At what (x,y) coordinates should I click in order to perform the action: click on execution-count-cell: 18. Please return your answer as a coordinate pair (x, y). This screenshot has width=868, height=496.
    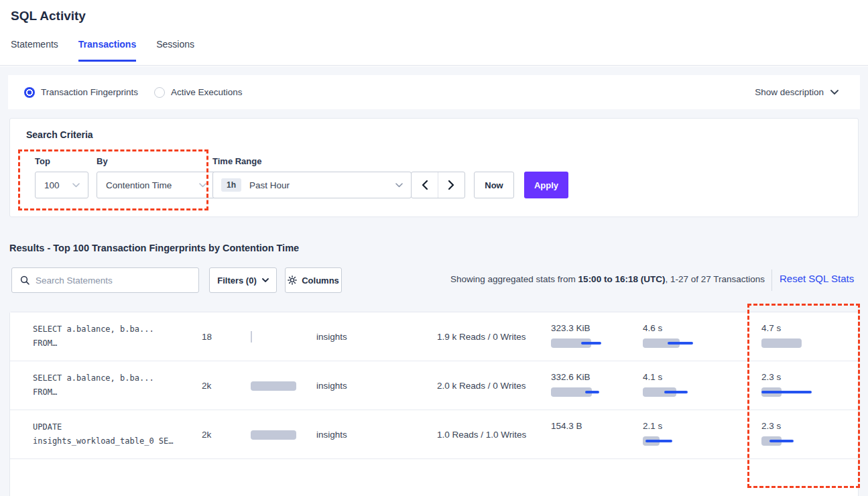
    Looking at the image, I should click on (255, 336).